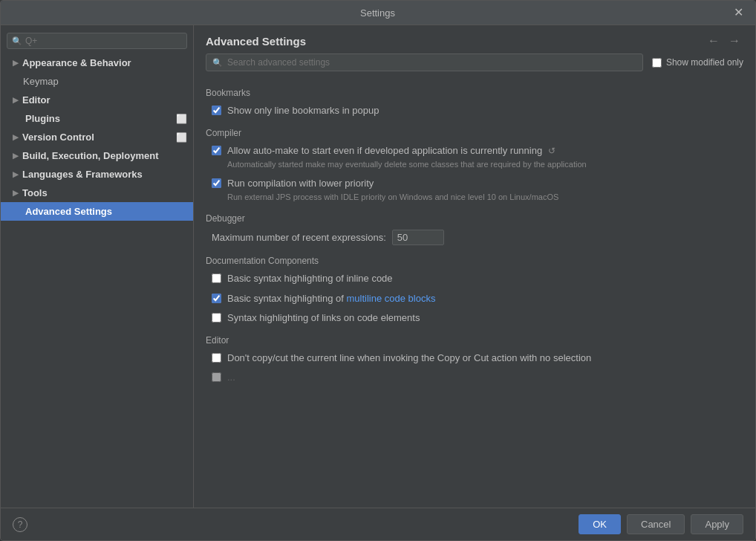 The width and height of the screenshot is (756, 541). Describe the element at coordinates (377, 13) in the screenshot. I see `dialog-title: Settings` at that location.